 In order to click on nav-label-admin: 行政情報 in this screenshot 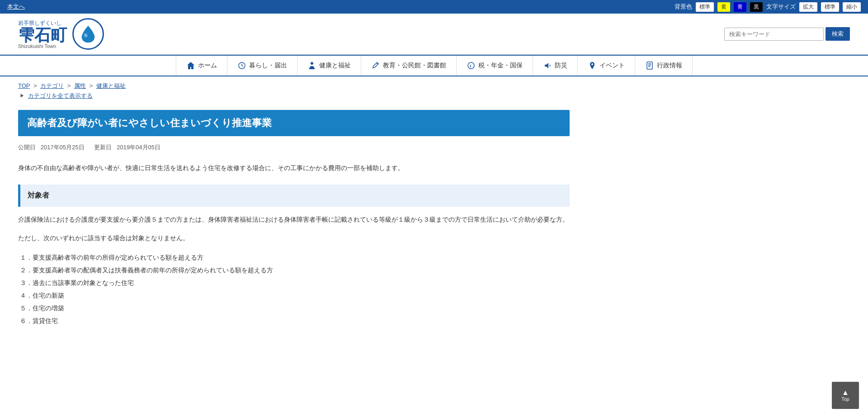, I will do `click(670, 66)`.